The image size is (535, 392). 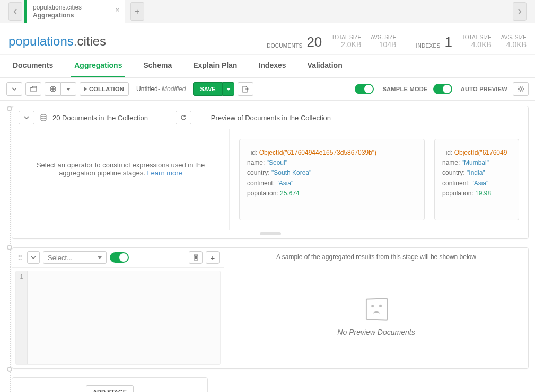 What do you see at coordinates (376, 309) in the screenshot?
I see `no-preview-icon` at bounding box center [376, 309].